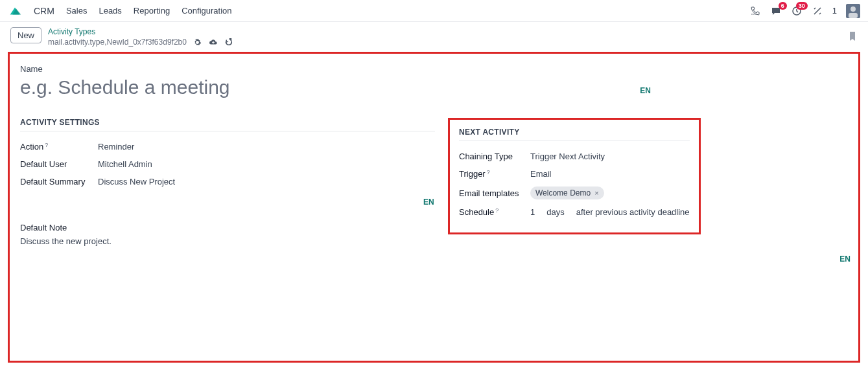  I want to click on name-row, so click(434, 87).